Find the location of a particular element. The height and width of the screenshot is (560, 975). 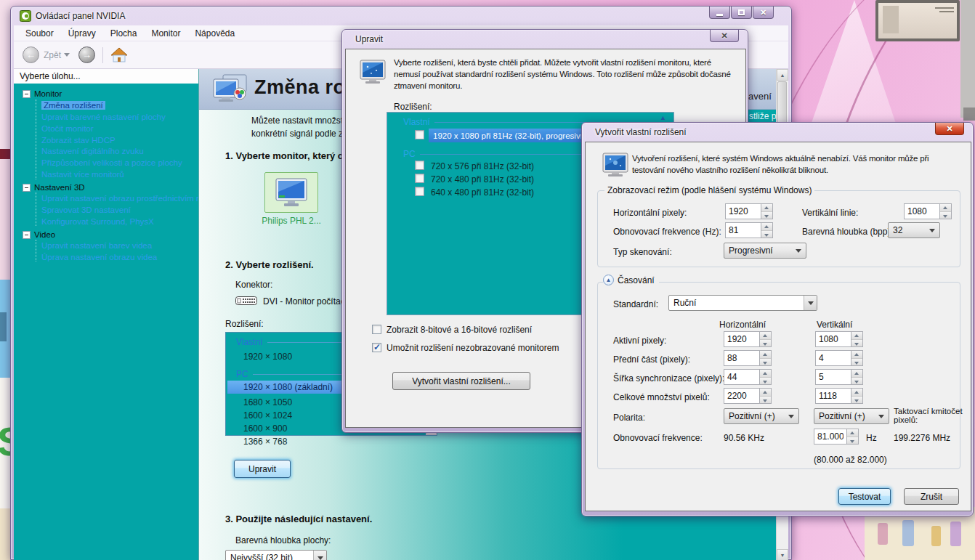

sync-width-h-input is located at coordinates (742, 377).